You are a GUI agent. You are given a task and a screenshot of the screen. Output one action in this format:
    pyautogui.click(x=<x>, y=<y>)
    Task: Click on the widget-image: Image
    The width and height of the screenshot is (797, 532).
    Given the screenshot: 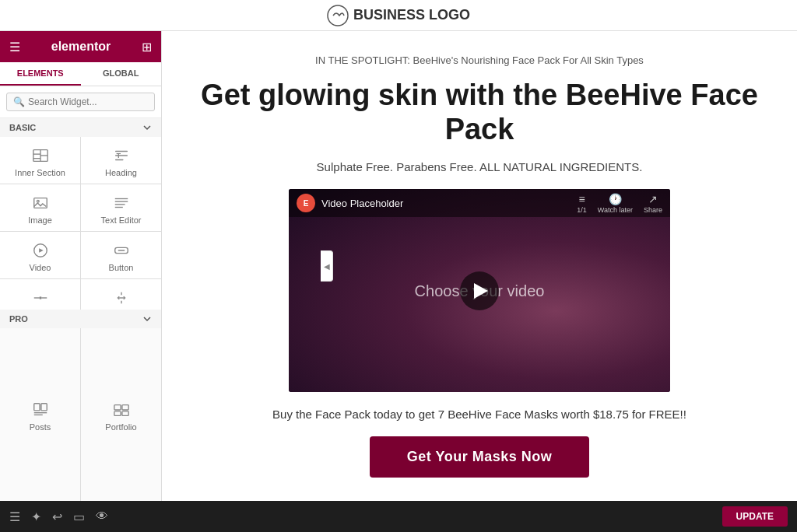 What is the action you would take?
    pyautogui.click(x=40, y=208)
    